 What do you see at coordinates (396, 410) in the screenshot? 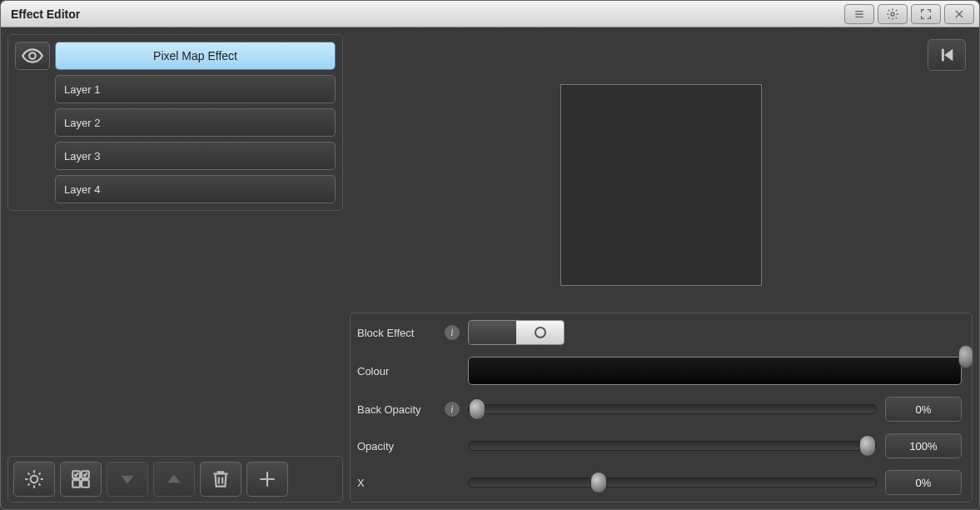
I see `label-back-opacity: Back Opacity` at bounding box center [396, 410].